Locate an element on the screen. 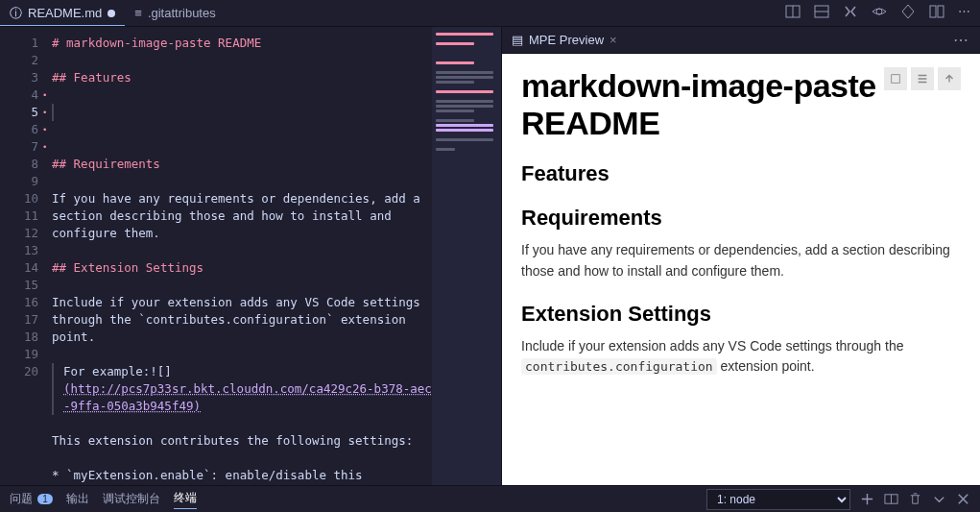 This screenshot has height=512, width=980. plus-icon is located at coordinates (868, 500).